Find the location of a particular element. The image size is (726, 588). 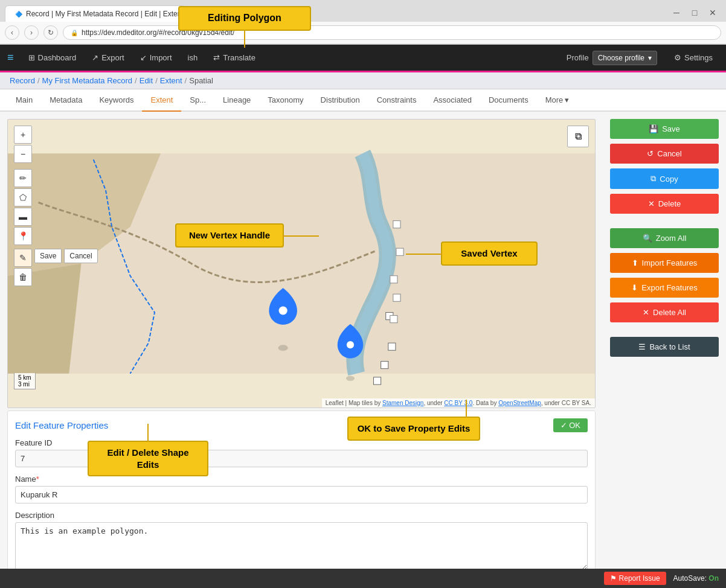

more-chevron-icon: ▾ is located at coordinates (567, 100).